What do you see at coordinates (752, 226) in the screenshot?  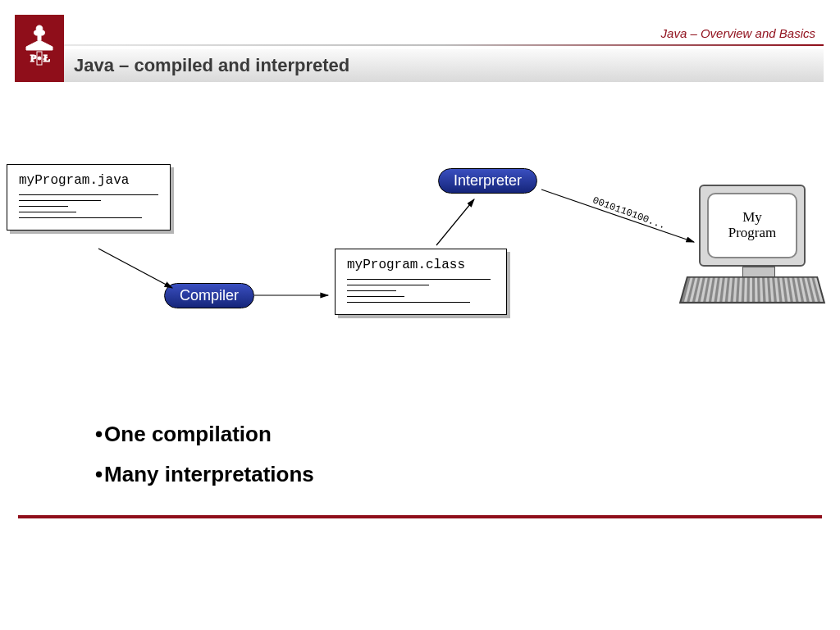 I see `program-output: My Program` at bounding box center [752, 226].